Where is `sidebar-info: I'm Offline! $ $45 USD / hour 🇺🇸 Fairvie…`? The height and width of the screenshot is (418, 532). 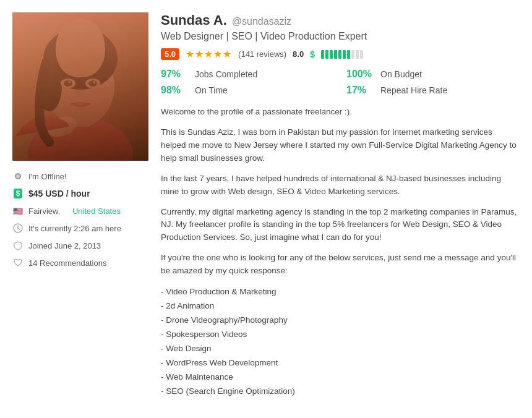 sidebar-info: I'm Offline! $ $45 USD / hour 🇺🇸 Fairvie… is located at coordinates (80, 220).